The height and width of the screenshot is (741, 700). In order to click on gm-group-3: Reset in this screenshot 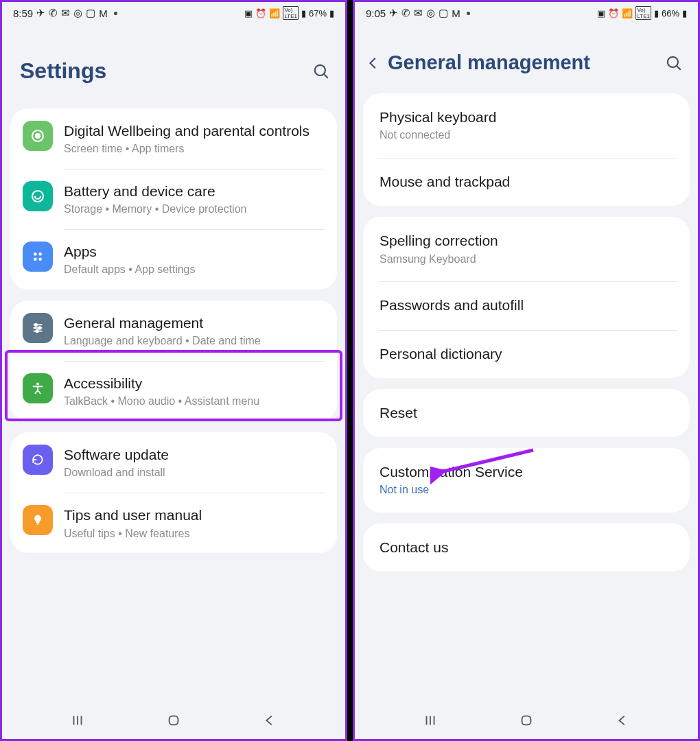, I will do `click(526, 413)`.